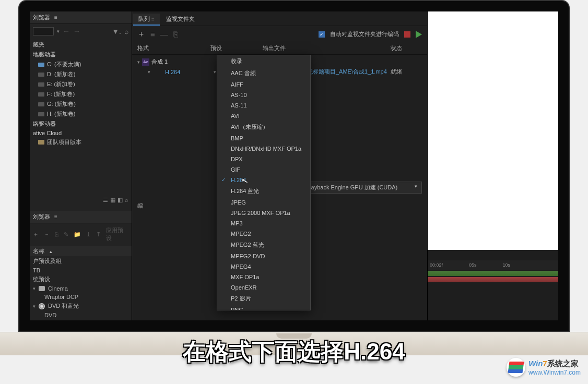  What do you see at coordinates (42, 18) in the screenshot?
I see `browser-title: 刘览器` at bounding box center [42, 18].